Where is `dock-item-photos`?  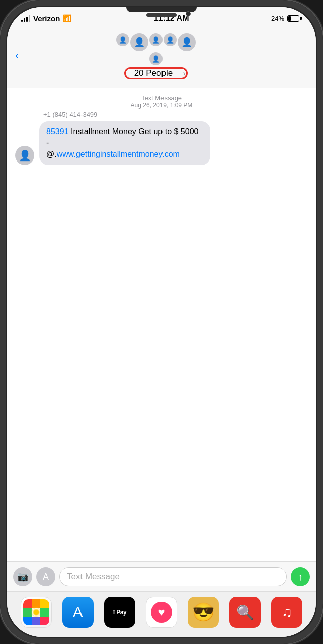 dock-item-photos is located at coordinates (36, 612).